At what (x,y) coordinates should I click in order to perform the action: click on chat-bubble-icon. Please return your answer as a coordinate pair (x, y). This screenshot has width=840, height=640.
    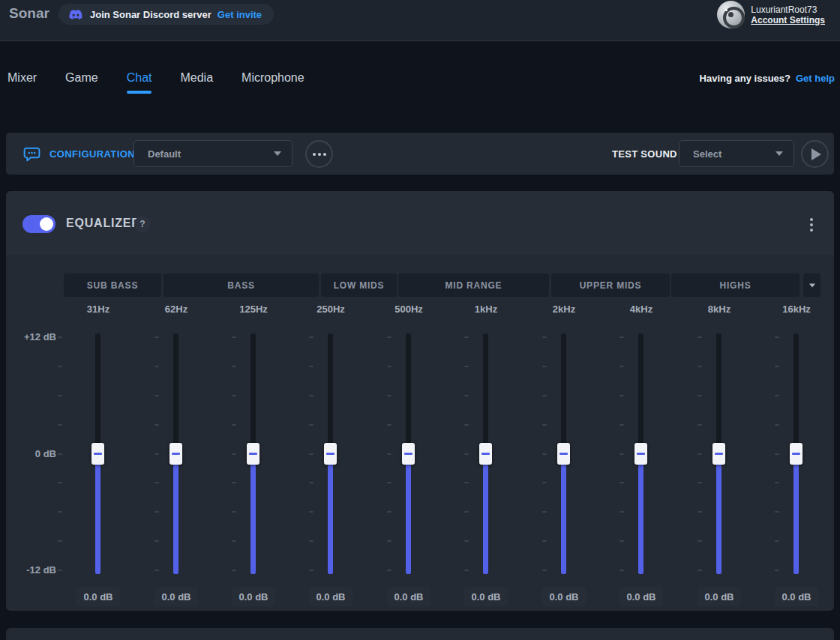
    Looking at the image, I should click on (32, 154).